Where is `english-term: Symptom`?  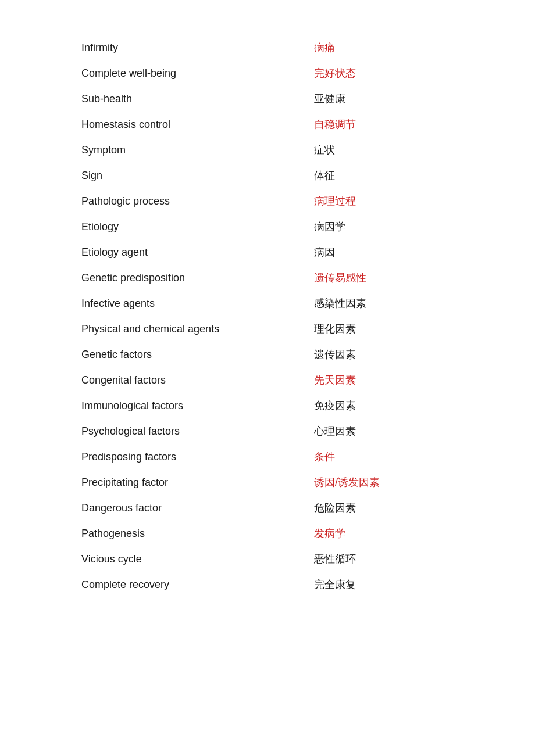
english-term: Symptom is located at coordinates (198, 150).